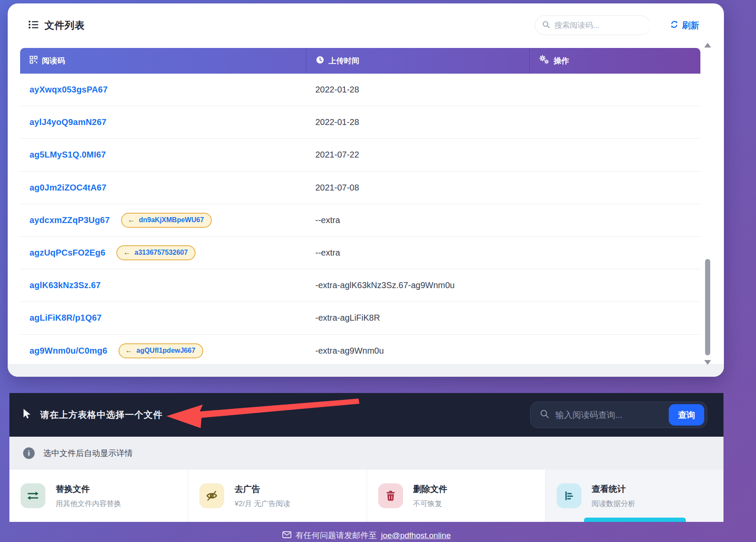 The height and width of the screenshot is (542, 756). What do you see at coordinates (88, 453) in the screenshot?
I see `info-message: 选中文件后自动显示详情` at bounding box center [88, 453].